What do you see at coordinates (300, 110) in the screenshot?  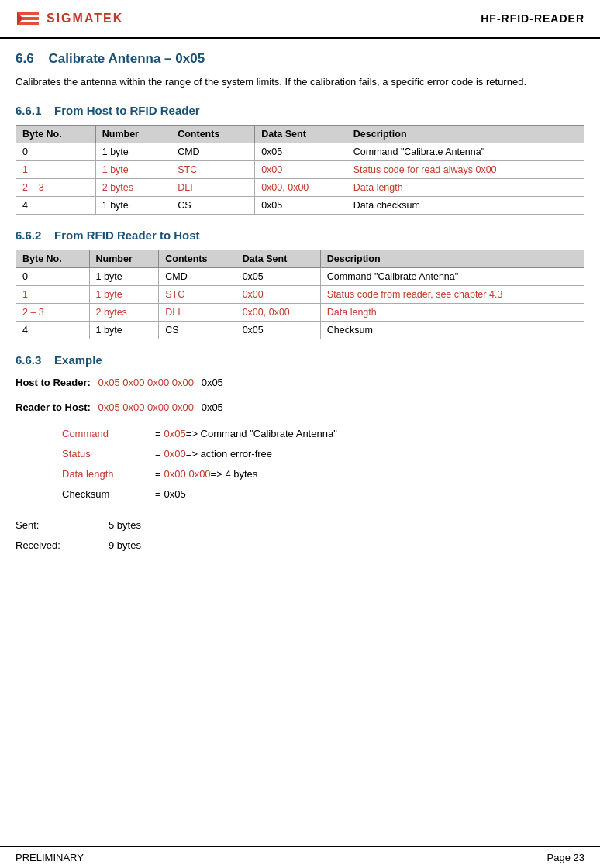 I see `subsection1-title: 6.6.1 From Host to RFID Reader` at bounding box center [300, 110].